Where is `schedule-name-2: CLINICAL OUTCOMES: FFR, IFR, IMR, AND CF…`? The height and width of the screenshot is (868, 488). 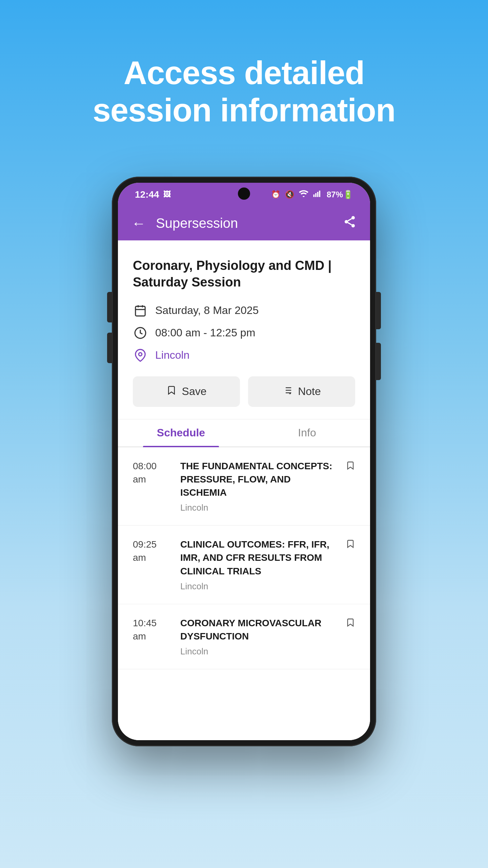 schedule-name-2: CLINICAL OUTCOMES: FFR, IFR, IMR, AND CF… is located at coordinates (258, 558).